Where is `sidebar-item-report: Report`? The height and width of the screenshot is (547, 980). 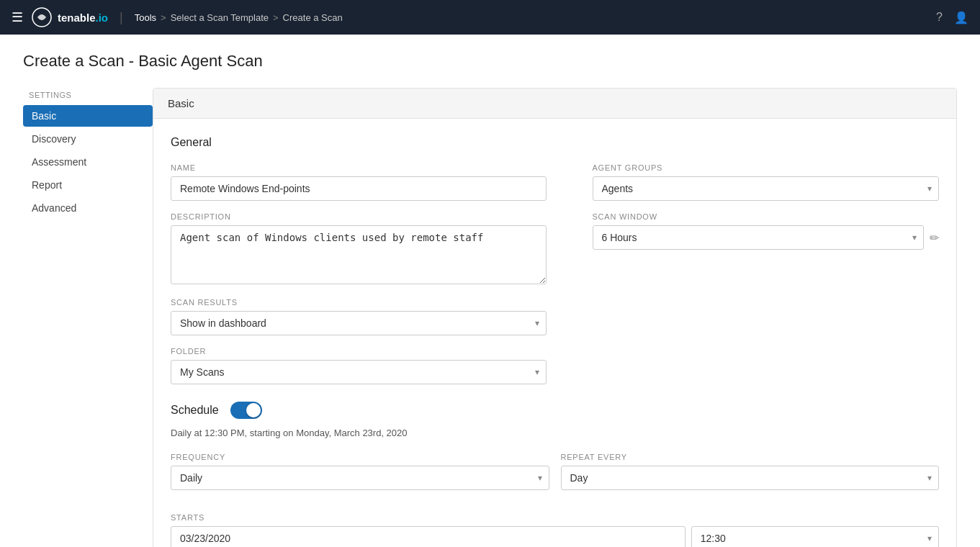
sidebar-item-report: Report is located at coordinates (88, 185).